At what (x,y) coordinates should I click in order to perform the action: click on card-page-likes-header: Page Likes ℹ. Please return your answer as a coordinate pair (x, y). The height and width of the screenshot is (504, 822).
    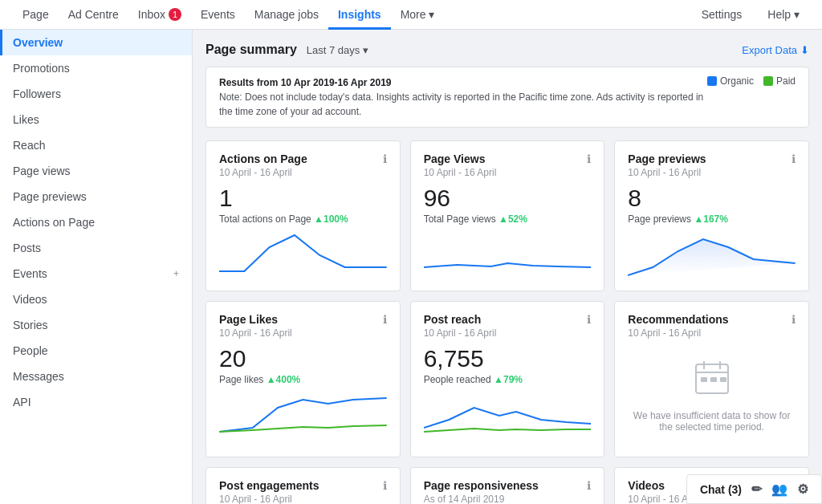
    Looking at the image, I should click on (303, 319).